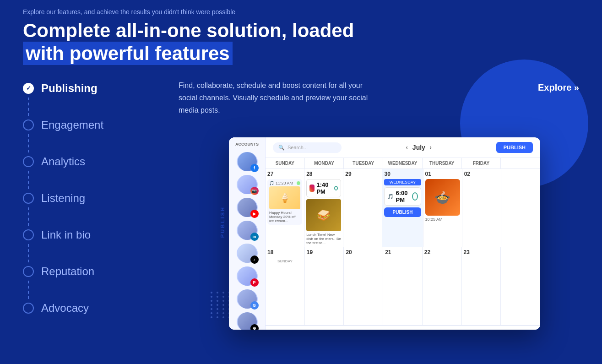  I want to click on publish-sideways-text: PUBLISH, so click(222, 222).